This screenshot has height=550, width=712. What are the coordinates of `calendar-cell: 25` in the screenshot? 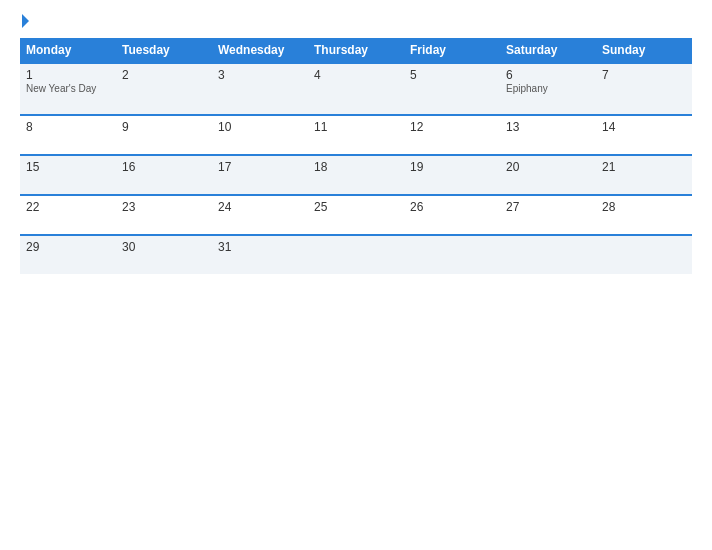 It's located at (356, 215).